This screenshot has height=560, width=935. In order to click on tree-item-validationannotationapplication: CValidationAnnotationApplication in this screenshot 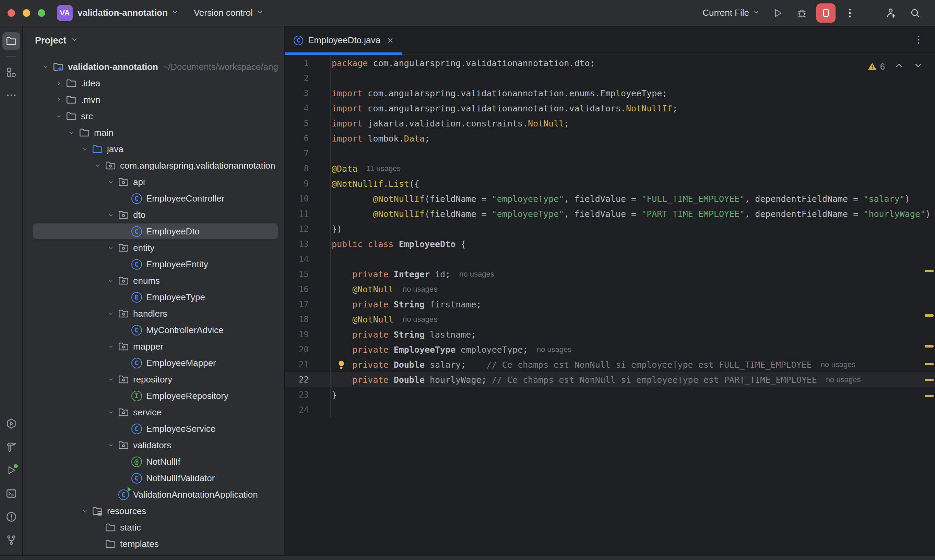, I will do `click(153, 494)`.